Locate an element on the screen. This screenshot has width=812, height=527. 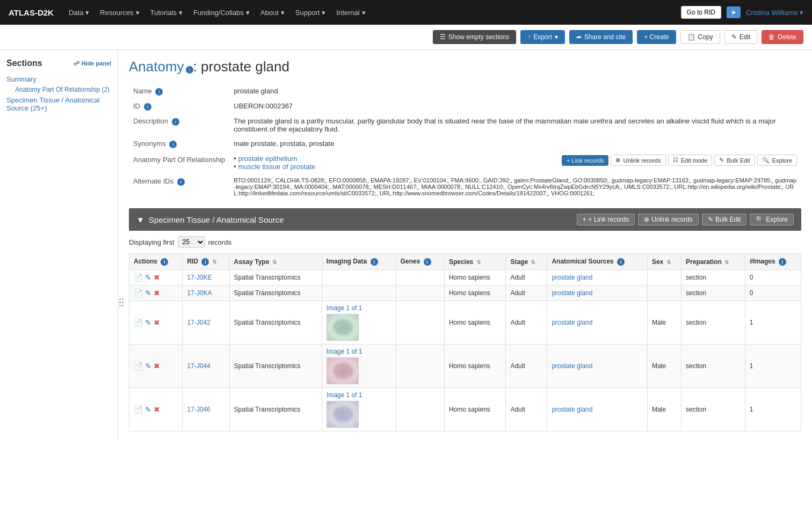
hide-panel-button: ☍ Hide panel is located at coordinates (92, 63).